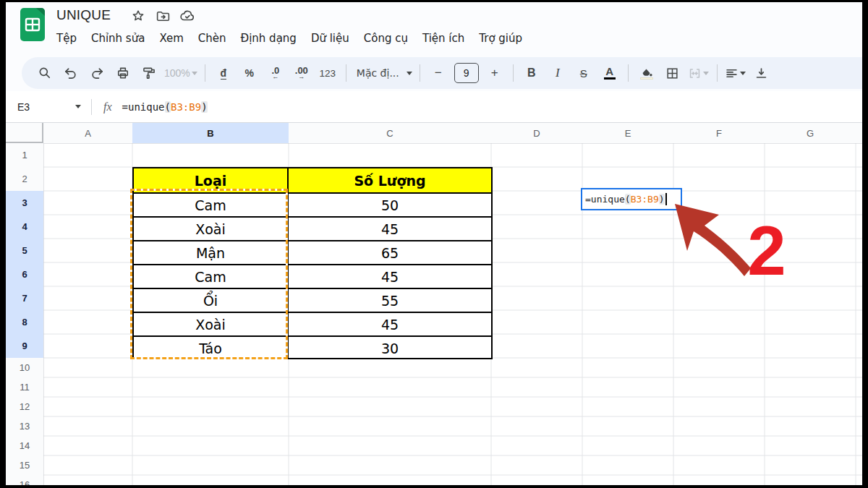 The height and width of the screenshot is (488, 868). I want to click on menu-data: Dữ liệu, so click(330, 38).